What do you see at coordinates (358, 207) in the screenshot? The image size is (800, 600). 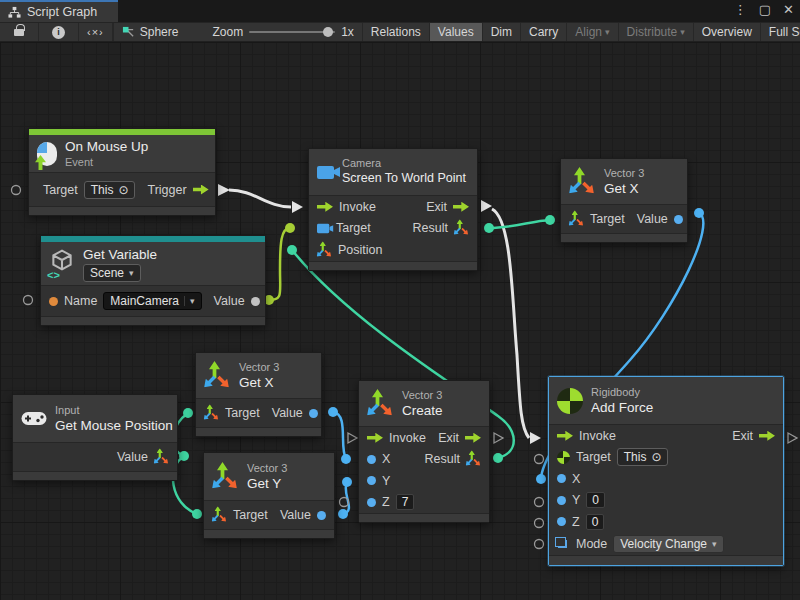 I see `invoke-label: Invoke` at bounding box center [358, 207].